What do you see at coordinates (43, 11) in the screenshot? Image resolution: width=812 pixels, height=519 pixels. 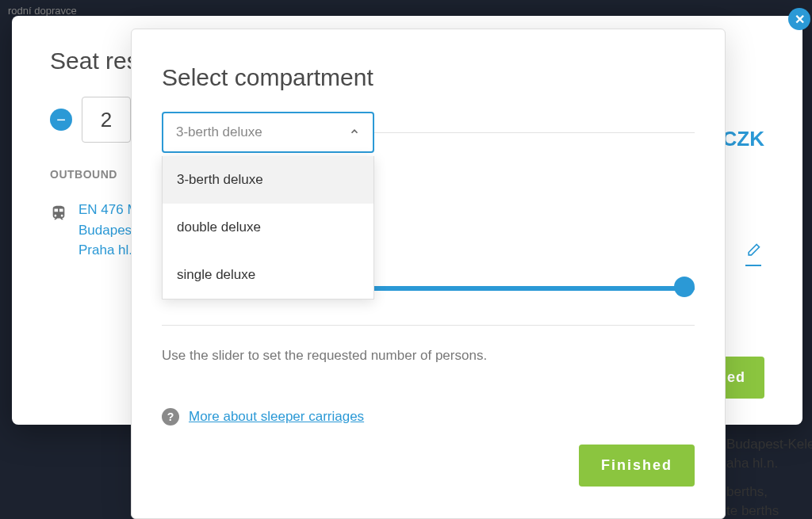 I see `bg-header-text: rodní dopravce` at bounding box center [43, 11].